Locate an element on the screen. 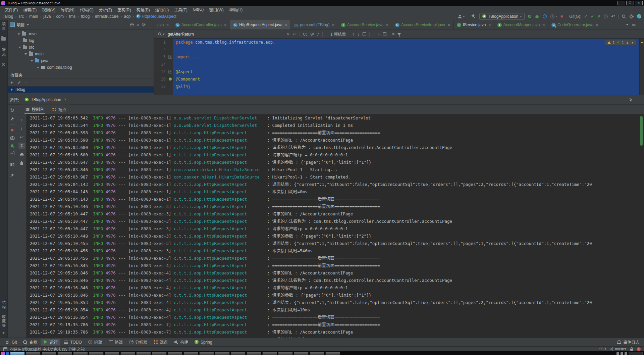 The height and width of the screenshot is (355, 644). newline-icon: ↩ is located at coordinates (294, 34).